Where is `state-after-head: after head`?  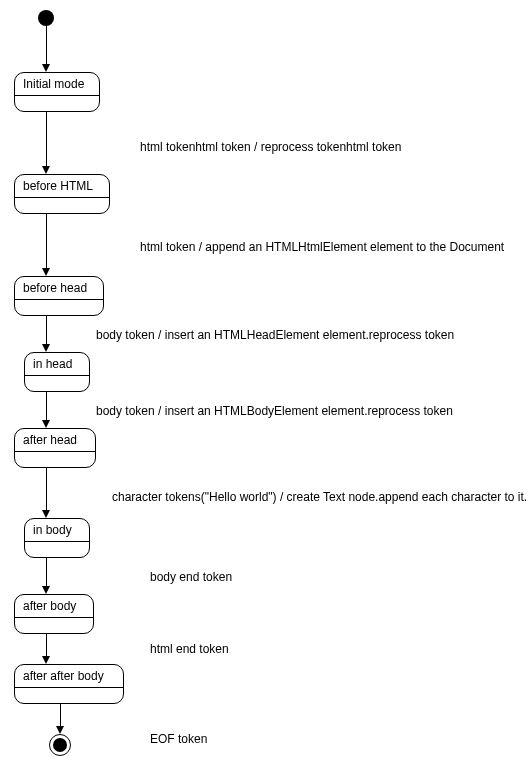 state-after-head: after head is located at coordinates (55, 448).